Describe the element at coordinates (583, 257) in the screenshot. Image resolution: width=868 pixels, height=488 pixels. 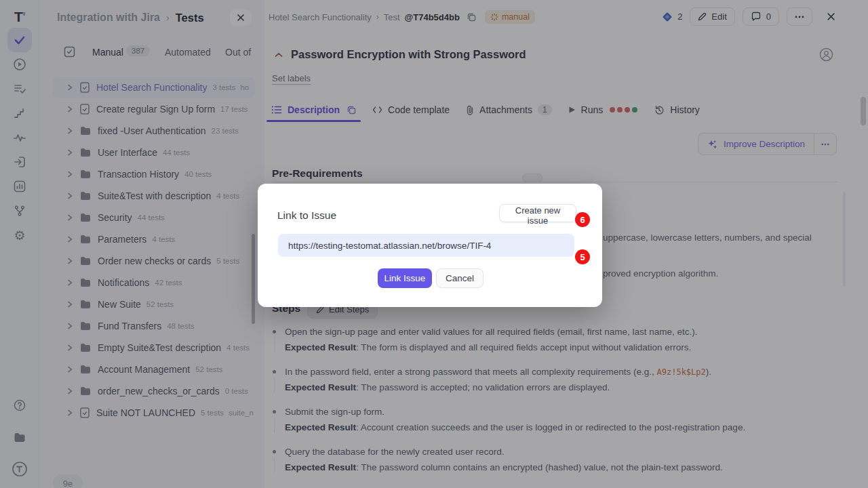
I see `annotation-badge-5: 5` at that location.